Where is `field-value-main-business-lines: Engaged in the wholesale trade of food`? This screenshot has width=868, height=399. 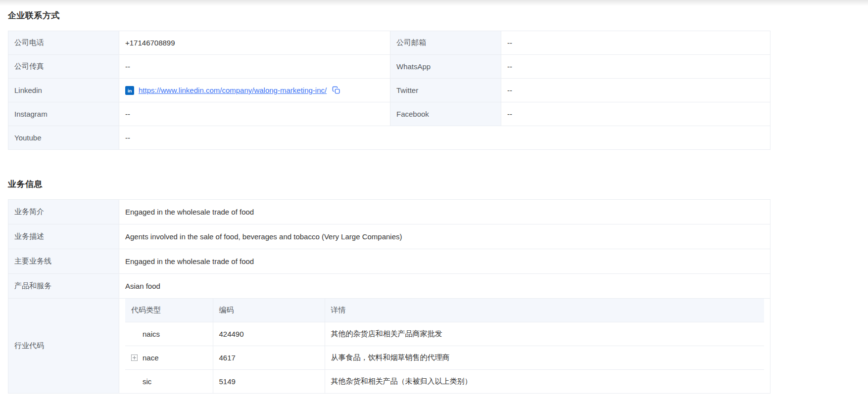
field-value-main-business-lines: Engaged in the wholesale trade of food is located at coordinates (445, 262).